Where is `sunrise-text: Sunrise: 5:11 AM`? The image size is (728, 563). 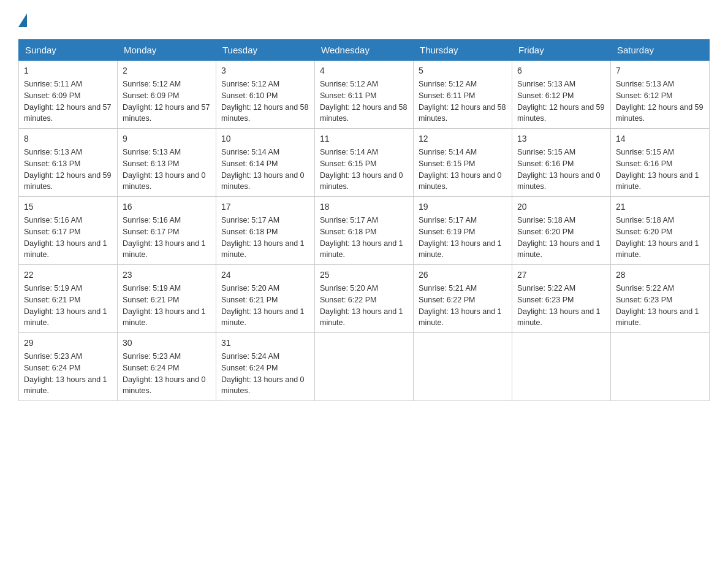 sunrise-text: Sunrise: 5:11 AM is located at coordinates (53, 84).